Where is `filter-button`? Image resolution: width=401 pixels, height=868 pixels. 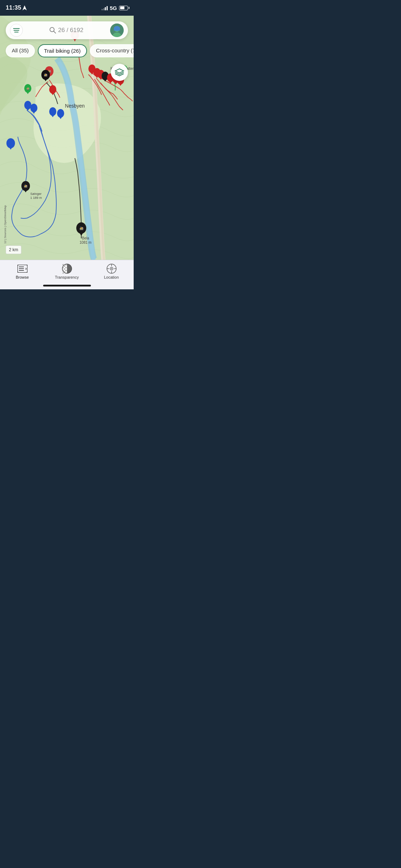 filter-button is located at coordinates (16, 30).